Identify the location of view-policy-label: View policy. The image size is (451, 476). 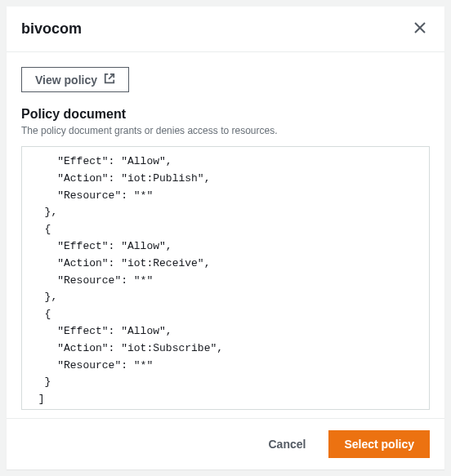
(66, 80).